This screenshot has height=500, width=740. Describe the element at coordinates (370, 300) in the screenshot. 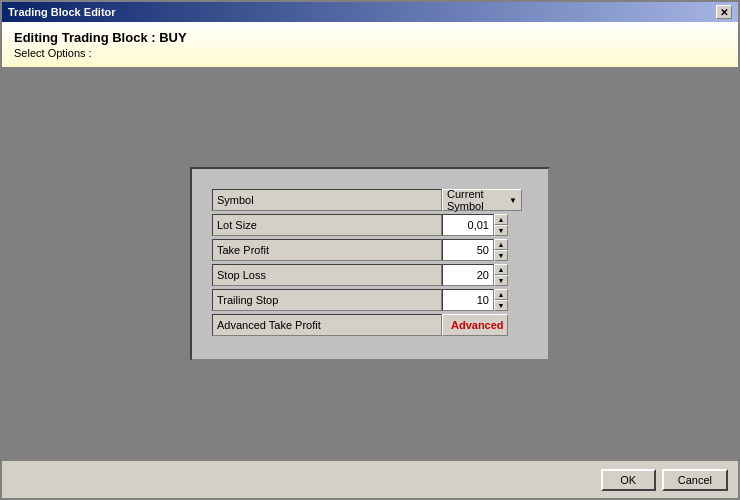

I see `trailing-stop-row: Trailing Stop ▲ ▼` at that location.